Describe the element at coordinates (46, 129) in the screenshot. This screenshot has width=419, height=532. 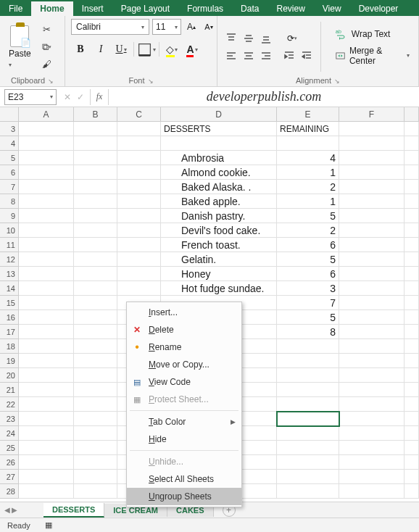
I see `cell-A3` at that location.